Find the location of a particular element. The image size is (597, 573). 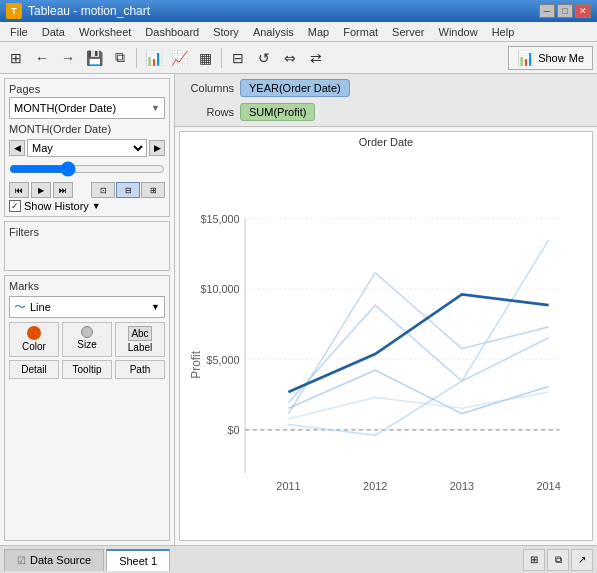

month-control: ◀ May Jan Feb Mar Apr Jun ▶ is located at coordinates (87, 148).